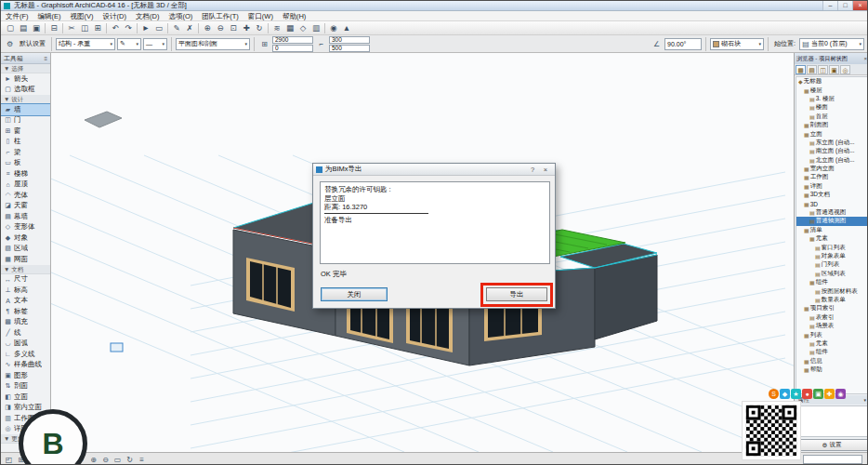 This screenshot has width=868, height=465. I want to click on wall-top-height-field, so click(293, 40).